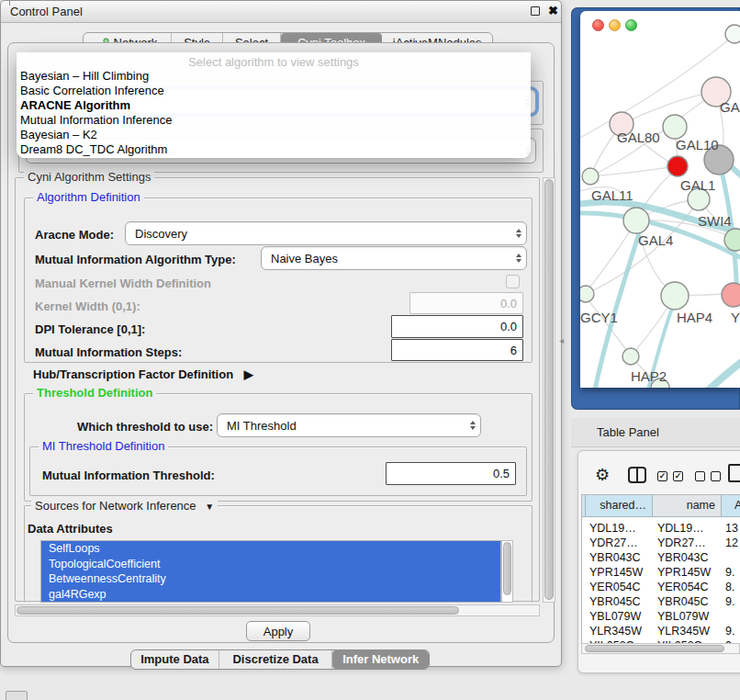 This screenshot has width=740, height=700. Describe the element at coordinates (380, 660) in the screenshot. I see `tab-infer-network-label: Infer Network` at that location.